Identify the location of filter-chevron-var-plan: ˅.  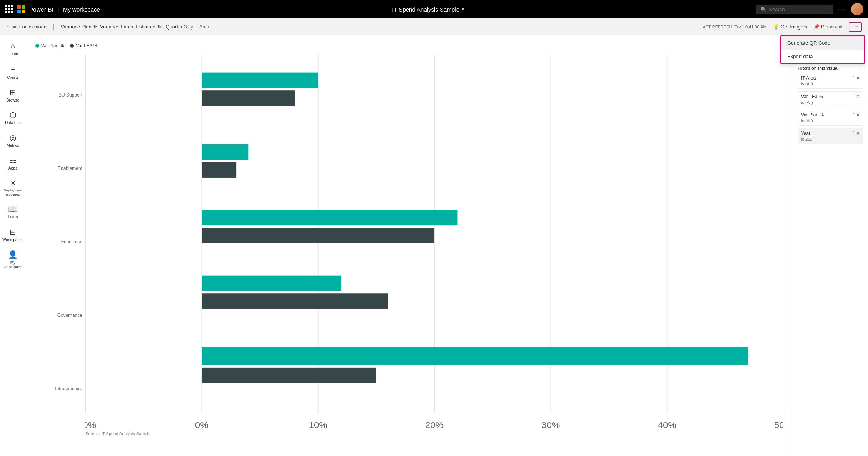
(853, 115).